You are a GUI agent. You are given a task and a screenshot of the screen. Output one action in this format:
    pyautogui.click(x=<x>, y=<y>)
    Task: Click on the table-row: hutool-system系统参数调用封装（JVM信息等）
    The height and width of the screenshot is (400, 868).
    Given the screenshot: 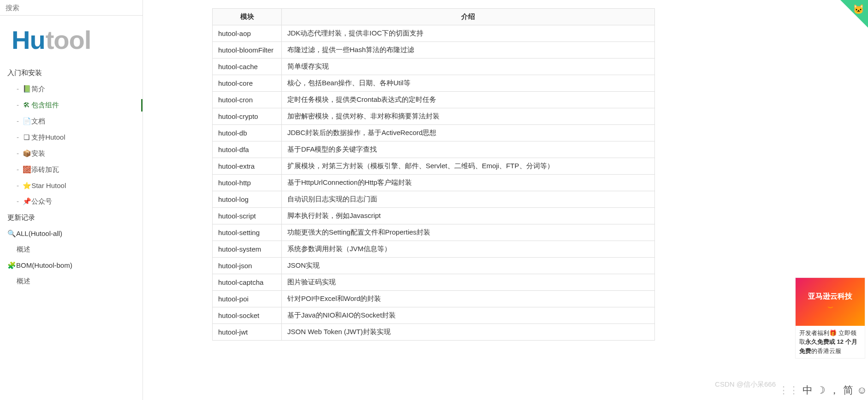 What is the action you would take?
    pyautogui.click(x=434, y=249)
    